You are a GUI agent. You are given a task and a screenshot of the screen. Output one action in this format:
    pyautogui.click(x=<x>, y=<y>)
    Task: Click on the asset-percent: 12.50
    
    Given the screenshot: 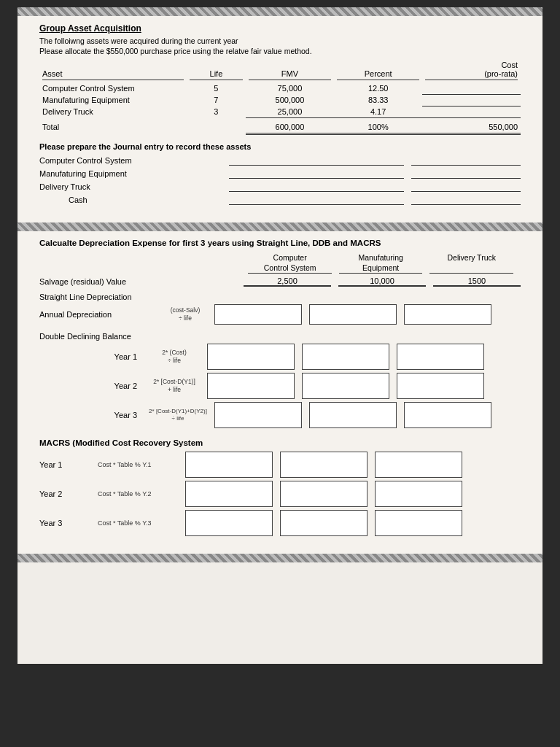 What is the action you would take?
    pyautogui.click(x=378, y=88)
    